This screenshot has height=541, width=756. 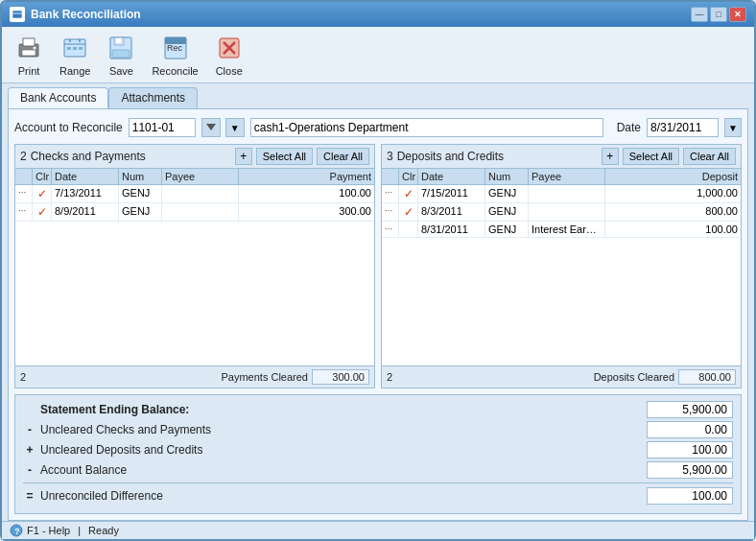 I want to click on deposits-footer-value: 800.00, so click(x=707, y=377).